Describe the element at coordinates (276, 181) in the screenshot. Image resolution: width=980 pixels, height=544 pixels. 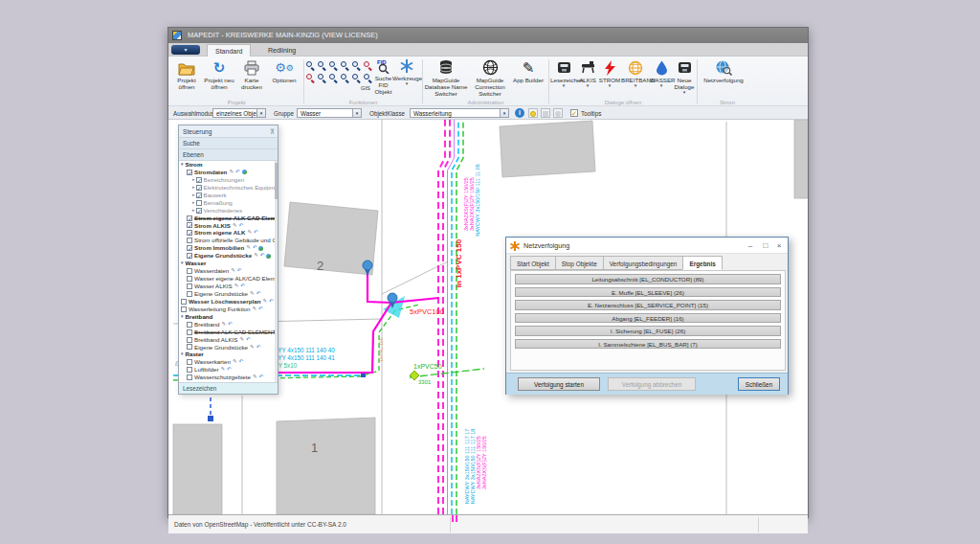
I see `tree-scrollbar-thumb` at that location.